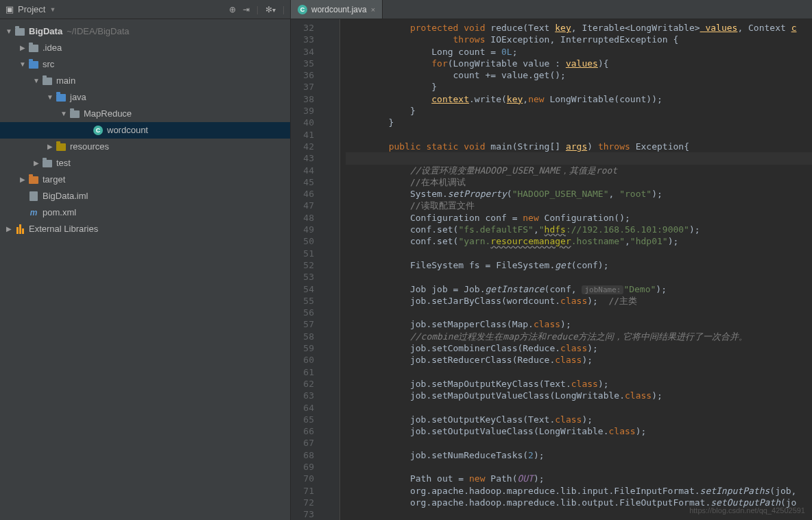 This screenshot has height=520, width=812. What do you see at coordinates (332, 270) in the screenshot?
I see `gutter-icons` at bounding box center [332, 270].